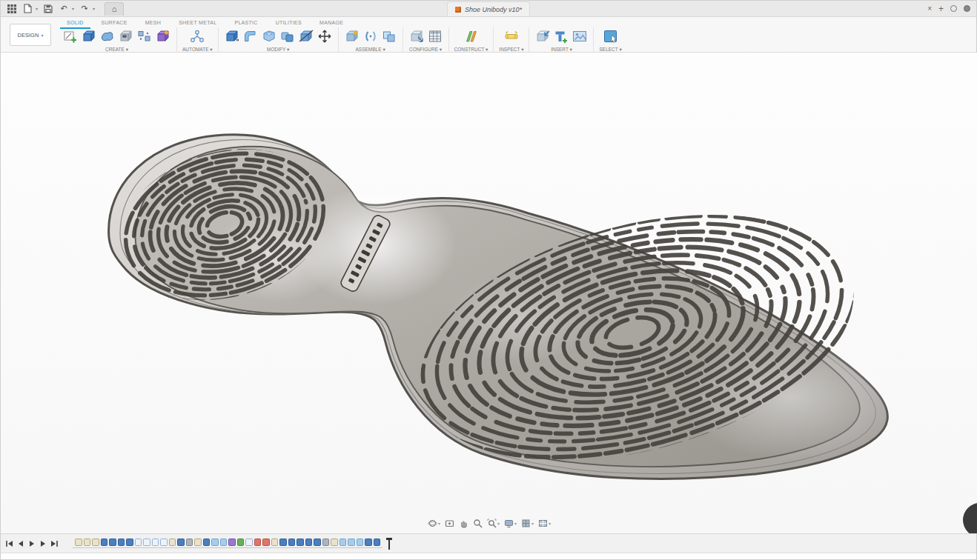 This screenshot has height=560, width=977. I want to click on job-status-icon, so click(953, 9).